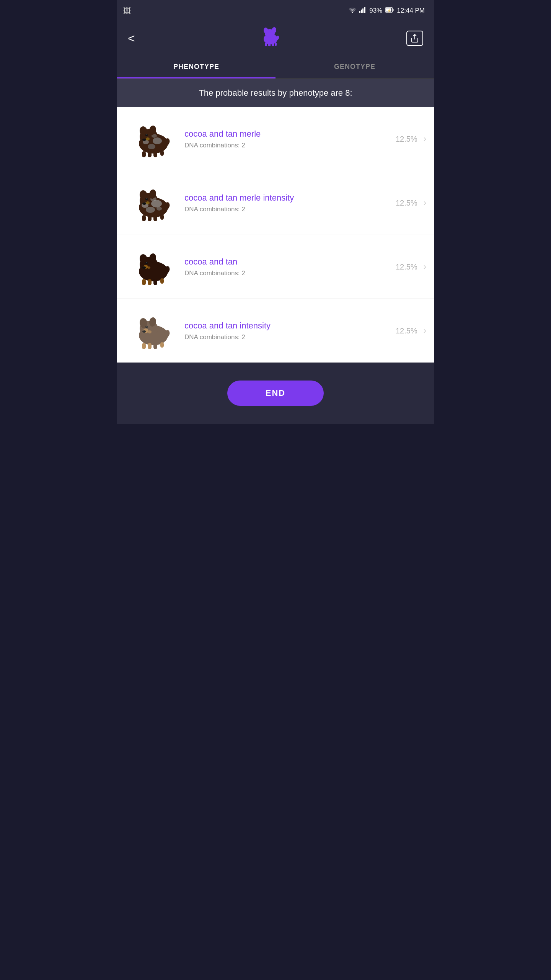 The height and width of the screenshot is (980, 551). What do you see at coordinates (363, 11) in the screenshot?
I see `signal-icon` at bounding box center [363, 11].